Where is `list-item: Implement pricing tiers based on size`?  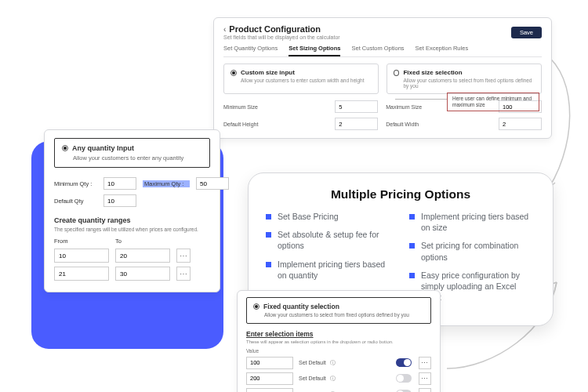 list-item: Implement pricing tiers based on size is located at coordinates (478, 222).